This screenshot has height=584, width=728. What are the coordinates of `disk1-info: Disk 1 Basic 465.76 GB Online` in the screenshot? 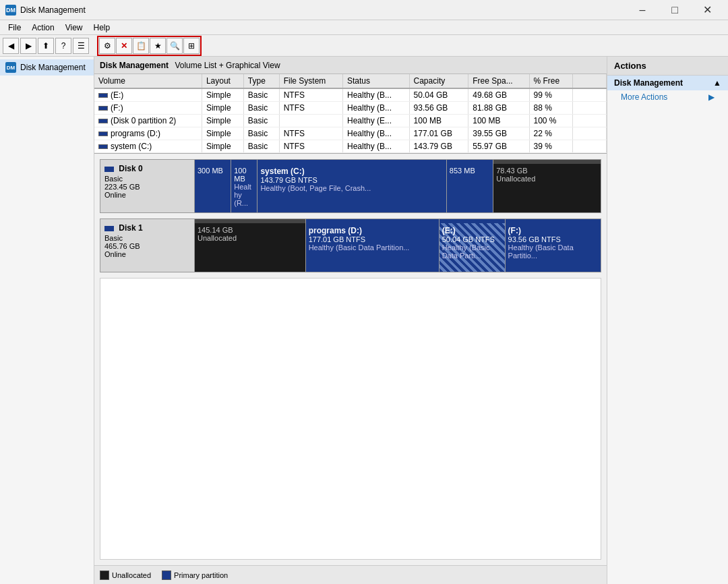 It's located at (148, 245).